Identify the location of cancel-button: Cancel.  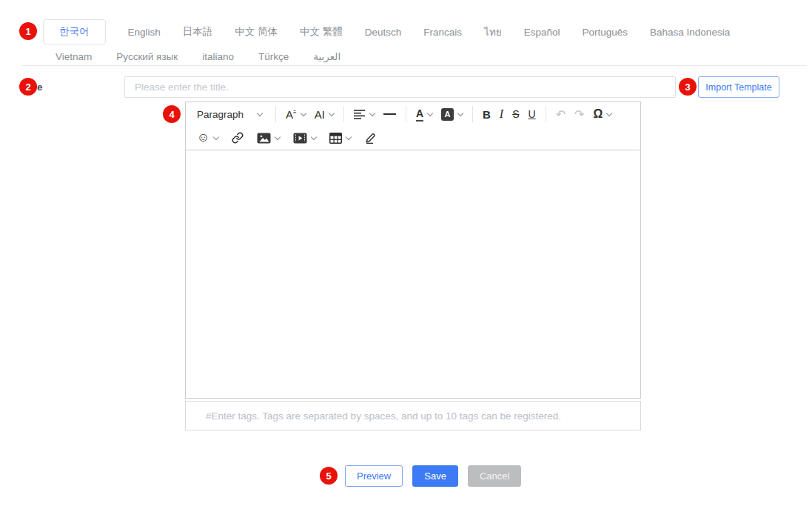
(494, 476).